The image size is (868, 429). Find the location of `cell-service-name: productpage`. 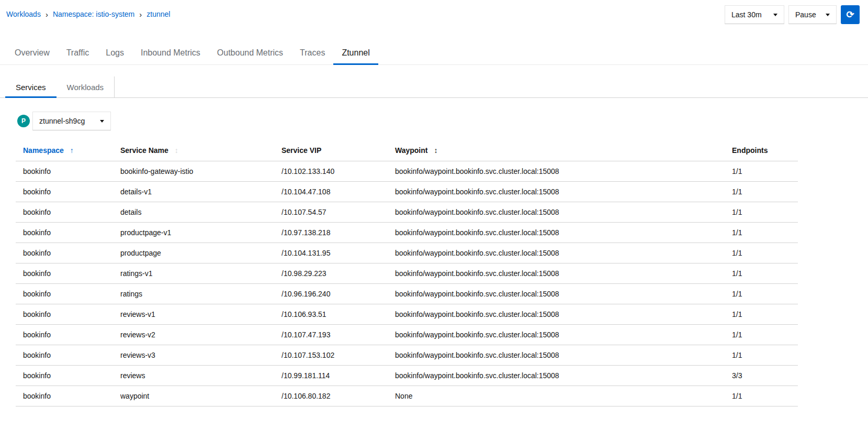

cell-service-name: productpage is located at coordinates (201, 254).